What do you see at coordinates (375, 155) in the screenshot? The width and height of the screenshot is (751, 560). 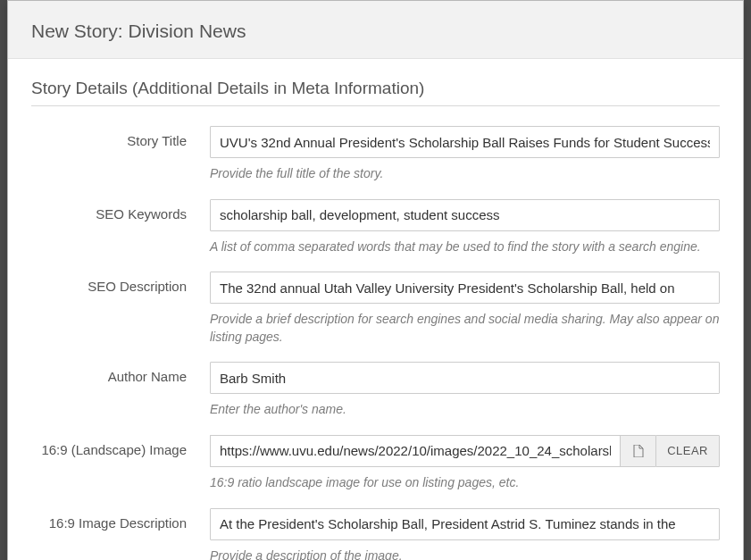 I see `row-story-title: Story Title Provide the full title of th…` at bounding box center [375, 155].